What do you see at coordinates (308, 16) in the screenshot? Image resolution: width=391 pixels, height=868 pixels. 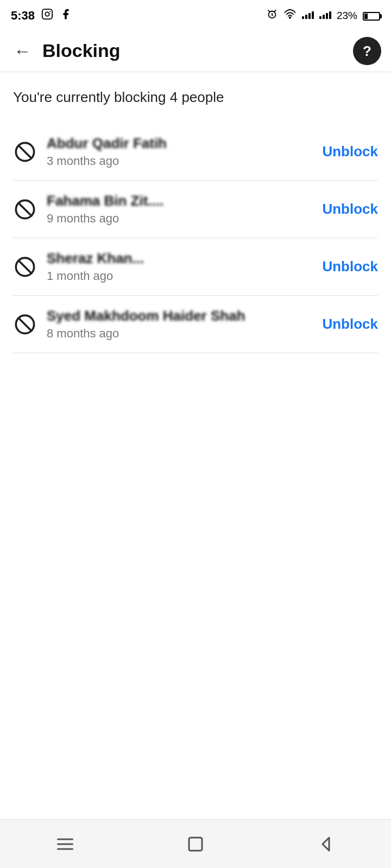 I see `signal1-icon` at bounding box center [308, 16].